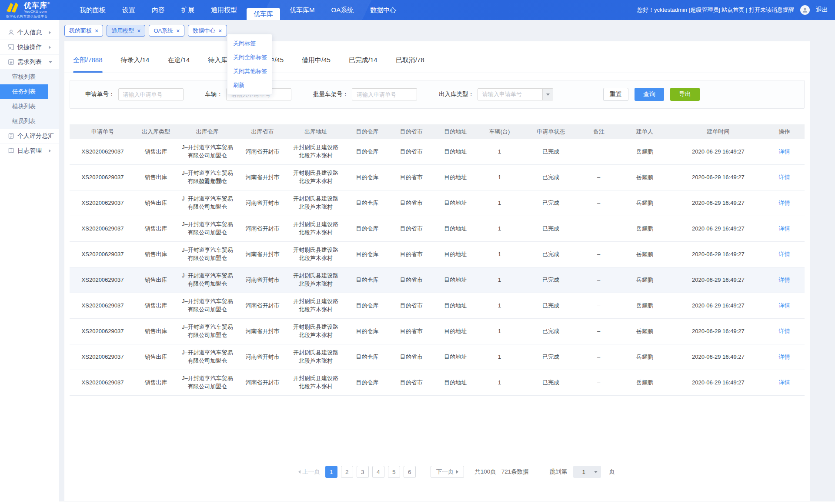  Describe the element at coordinates (331, 472) in the screenshot. I see `page-number-button: 1` at that location.